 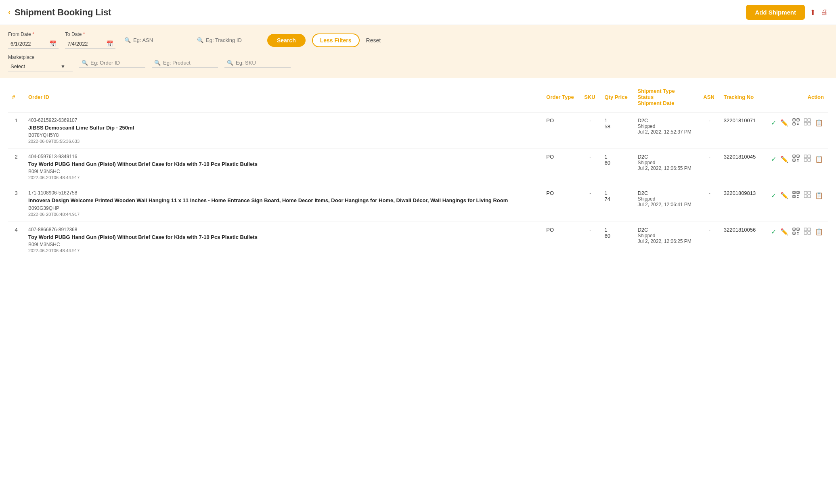 I want to click on col-hash: #, so click(x=16, y=97).